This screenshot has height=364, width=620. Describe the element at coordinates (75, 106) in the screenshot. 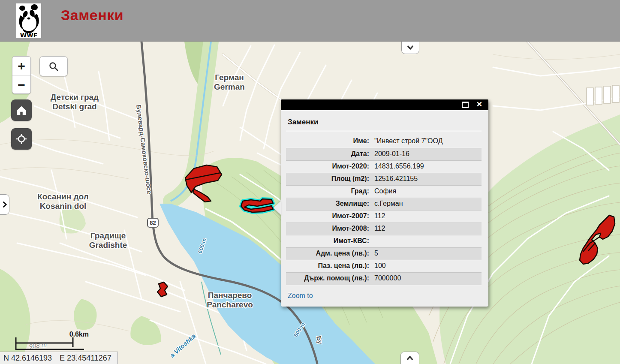

I see `svg-text: Detski grad` at that location.